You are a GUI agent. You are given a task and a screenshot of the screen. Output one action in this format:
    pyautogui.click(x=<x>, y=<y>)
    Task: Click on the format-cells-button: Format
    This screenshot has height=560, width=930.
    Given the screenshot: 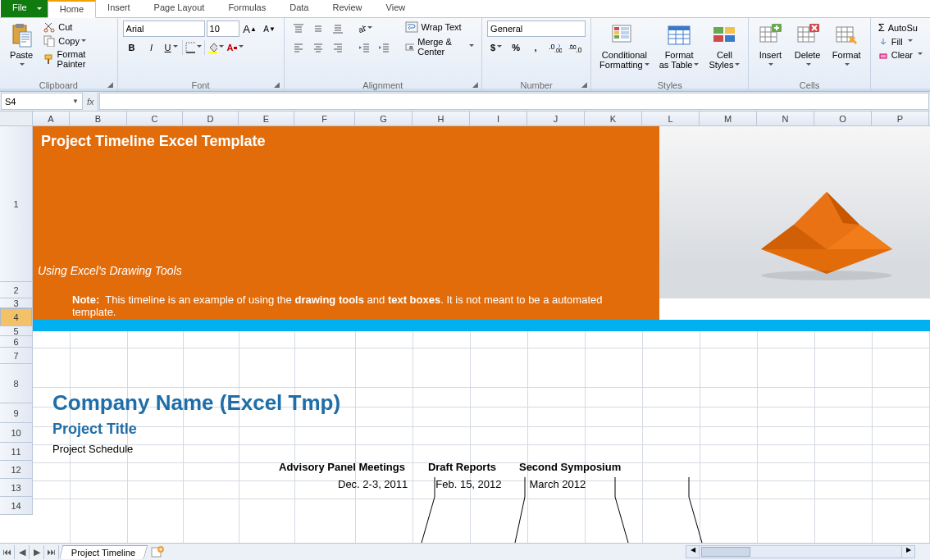 What is the action you would take?
    pyautogui.click(x=846, y=46)
    